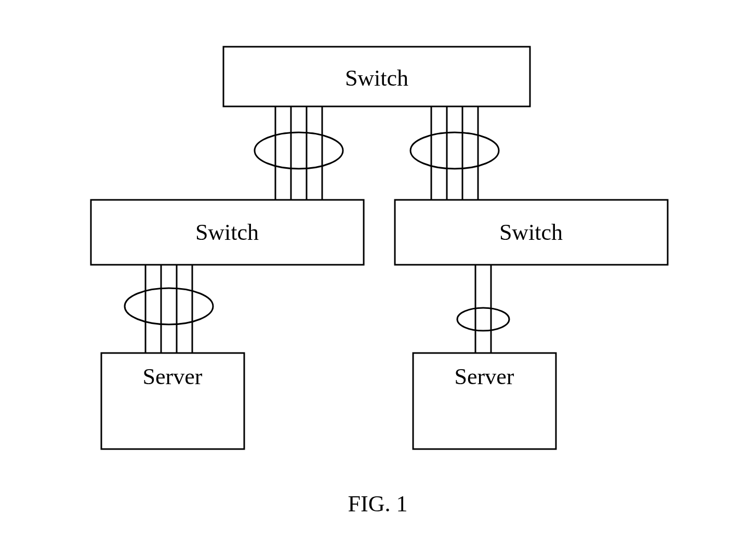 This screenshot has width=756, height=556. I want to click on link-right-server-bundle, so click(483, 319).